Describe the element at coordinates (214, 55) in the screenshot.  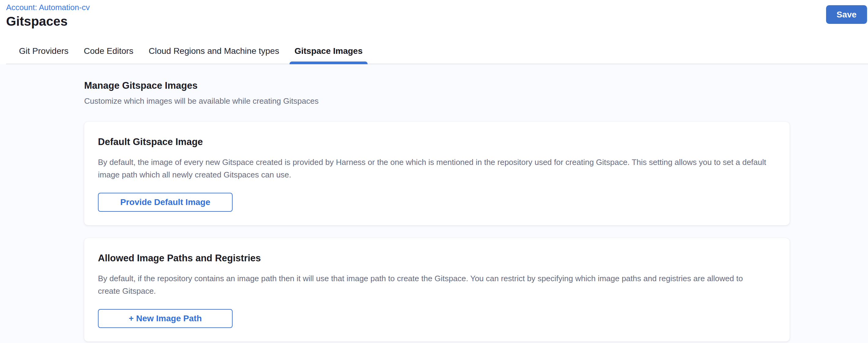
I see `tab-cloud-regions-machine-types: Cloud Regions and Machine types` at that location.